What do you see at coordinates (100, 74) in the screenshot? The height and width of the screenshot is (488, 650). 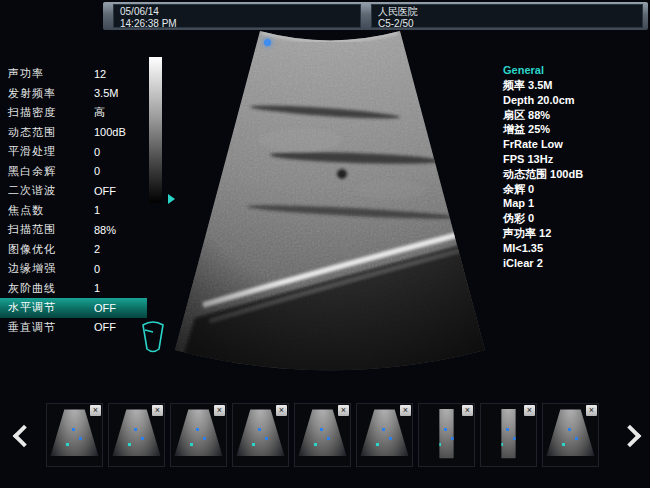 I see `param-value: 12` at bounding box center [100, 74].